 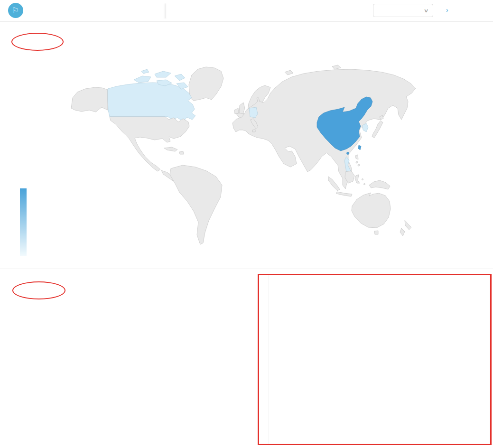 I want to click on map-legend-gradient, so click(x=23, y=222).